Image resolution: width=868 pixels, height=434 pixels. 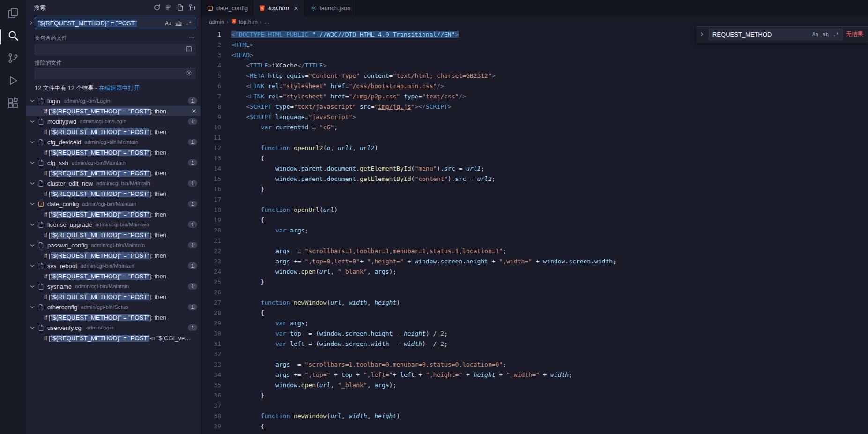 I want to click on code-line: 25 }, so click(x=535, y=282).